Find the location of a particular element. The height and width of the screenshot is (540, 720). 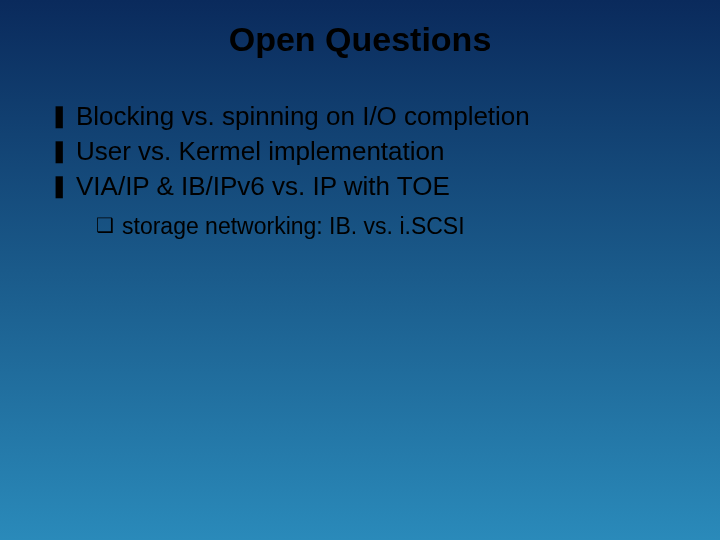

bullet-text: User vs. Kermel implementation is located at coordinates (260, 152).